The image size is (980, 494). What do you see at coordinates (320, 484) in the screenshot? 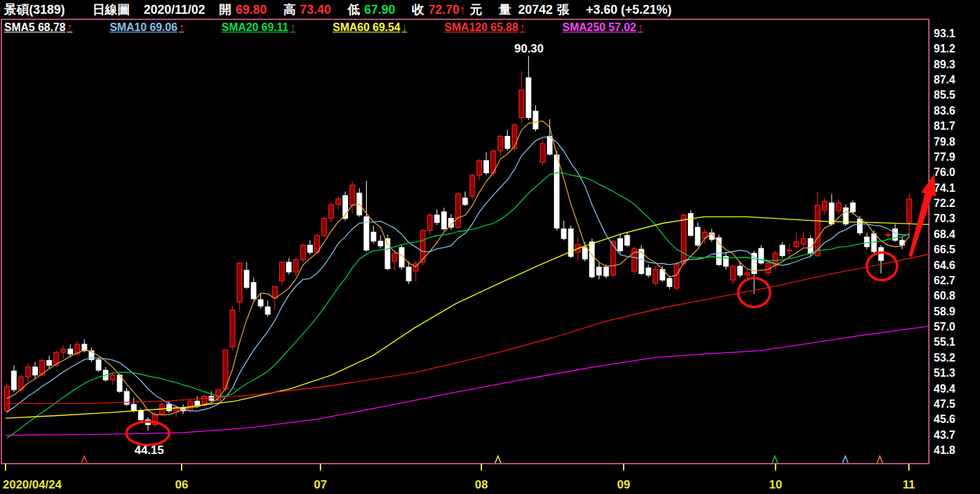
I see `x-axis-label: 07` at bounding box center [320, 484].